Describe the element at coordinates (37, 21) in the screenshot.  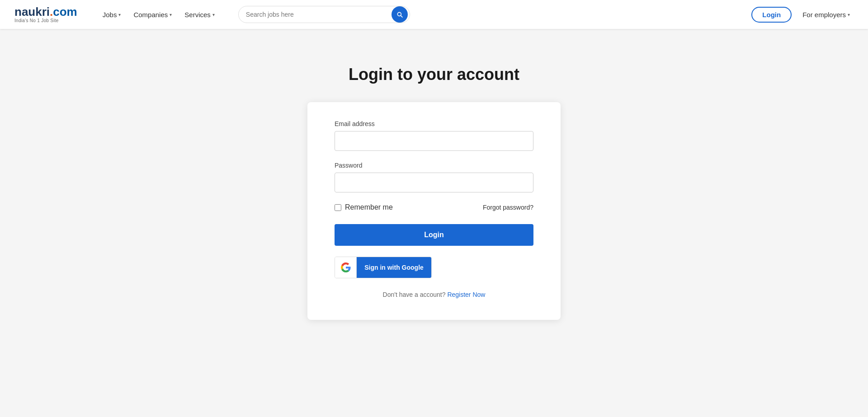
I see `logo-tagline: India's No 1 Job Site` at that location.